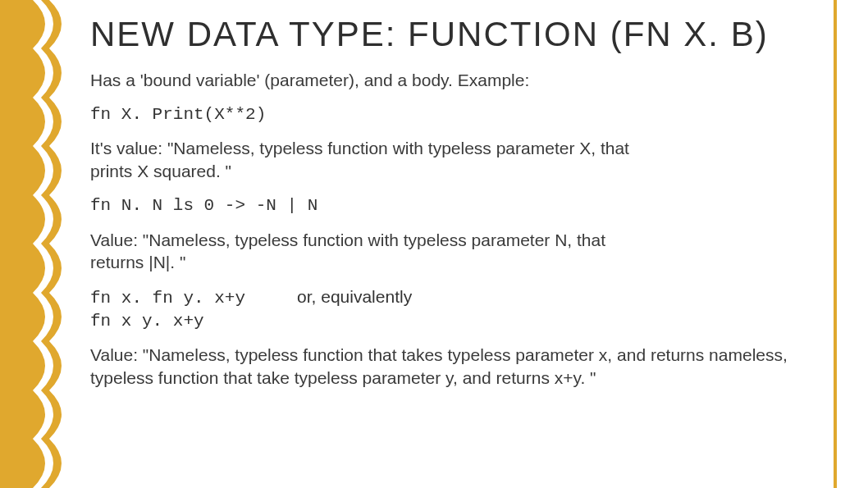 The height and width of the screenshot is (488, 868). What do you see at coordinates (369, 80) in the screenshot?
I see `intro-text: Has a 'bound variable' (parameter), and …` at bounding box center [369, 80].